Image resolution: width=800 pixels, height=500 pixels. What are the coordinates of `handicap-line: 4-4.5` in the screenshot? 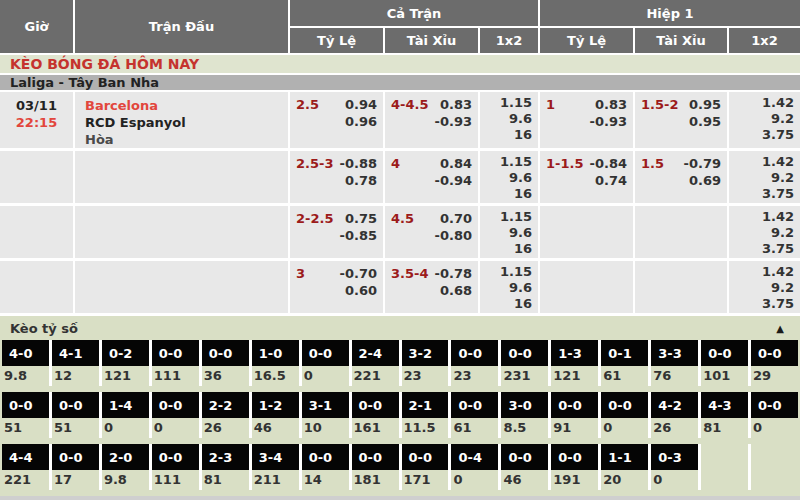 It's located at (410, 104).